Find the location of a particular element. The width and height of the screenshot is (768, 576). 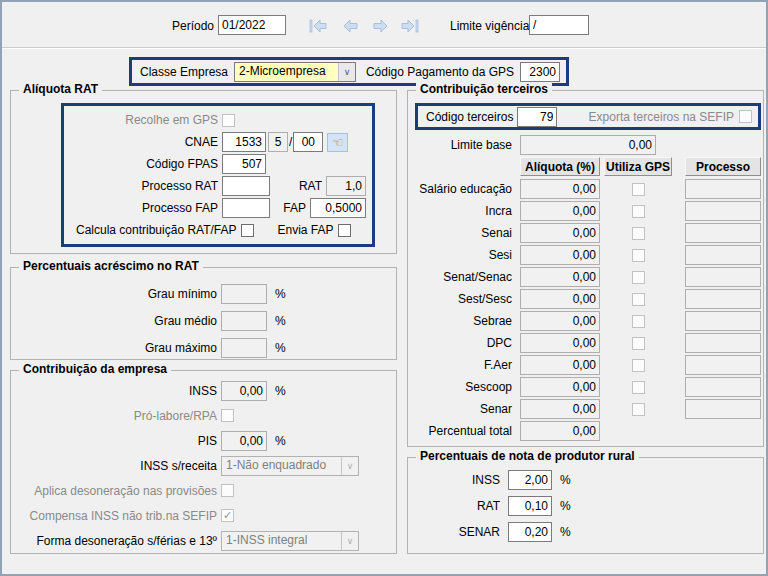

periodo-input is located at coordinates (252, 25).